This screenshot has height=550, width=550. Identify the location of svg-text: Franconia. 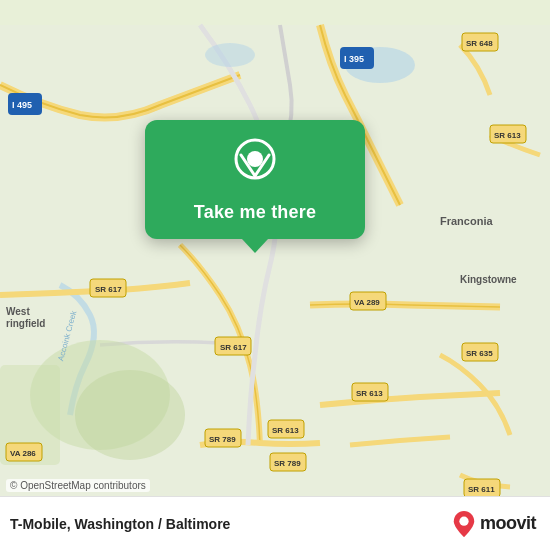
(466, 221).